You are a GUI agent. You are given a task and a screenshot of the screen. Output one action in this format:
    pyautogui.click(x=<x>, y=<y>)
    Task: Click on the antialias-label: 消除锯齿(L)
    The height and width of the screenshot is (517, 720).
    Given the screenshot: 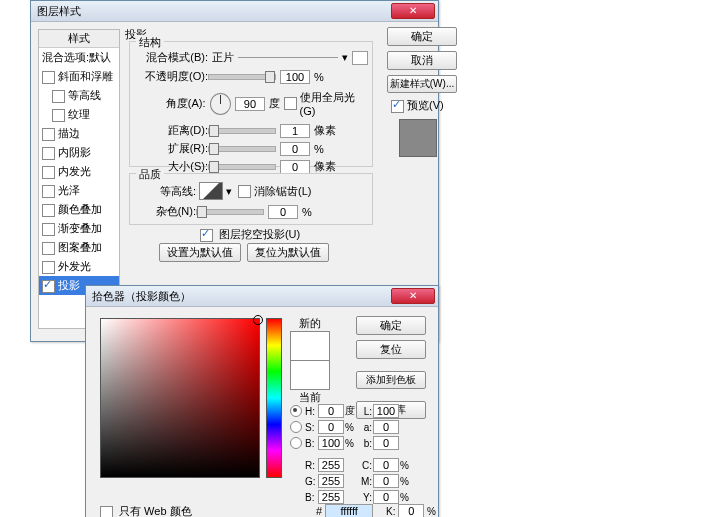 What is the action you would take?
    pyautogui.click(x=282, y=192)
    